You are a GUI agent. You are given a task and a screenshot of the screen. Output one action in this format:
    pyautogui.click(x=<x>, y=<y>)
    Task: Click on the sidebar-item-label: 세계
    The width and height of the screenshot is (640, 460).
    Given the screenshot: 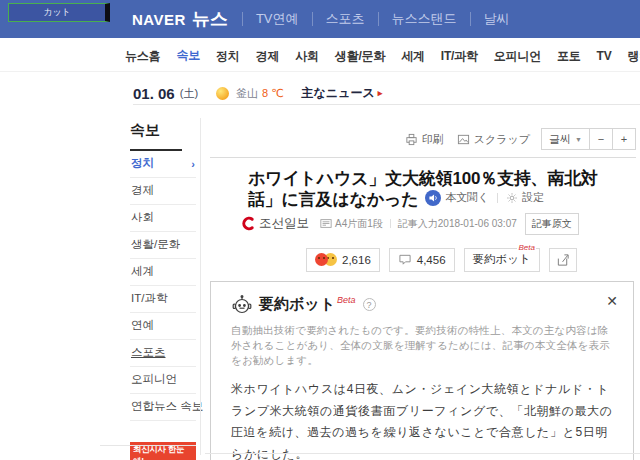 What is the action you would take?
    pyautogui.click(x=142, y=272)
    